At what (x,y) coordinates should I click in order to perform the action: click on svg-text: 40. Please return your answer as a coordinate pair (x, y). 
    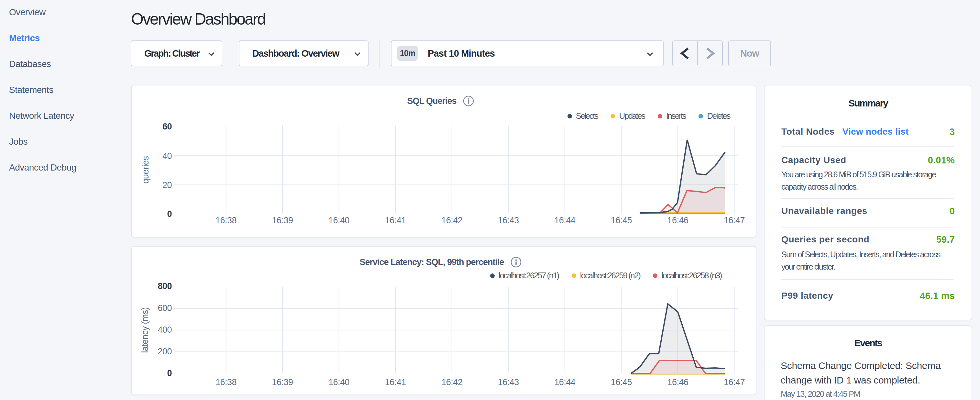
    Looking at the image, I should click on (167, 156).